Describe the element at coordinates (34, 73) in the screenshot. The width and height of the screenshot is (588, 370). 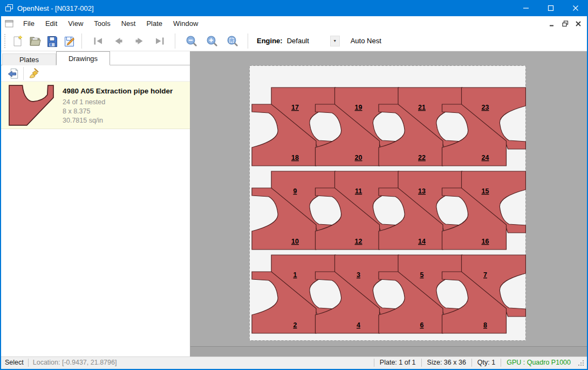
I see `clean-broom-button` at that location.